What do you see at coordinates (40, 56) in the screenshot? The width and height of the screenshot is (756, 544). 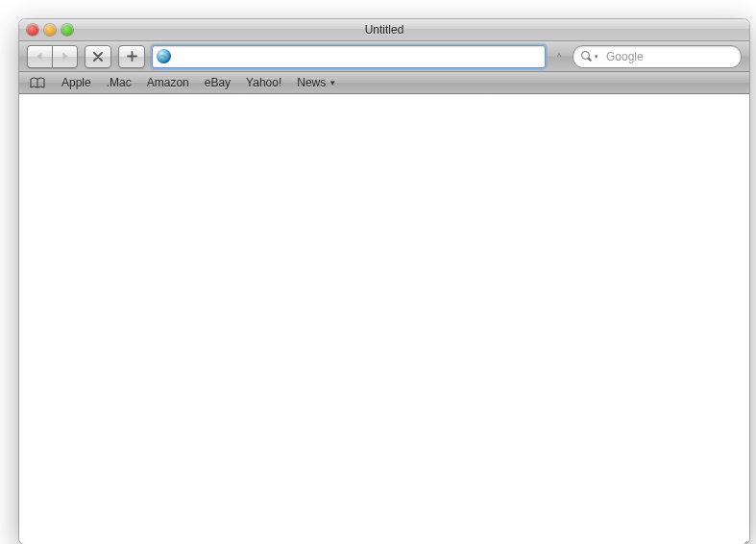 I see `back-icon` at bounding box center [40, 56].